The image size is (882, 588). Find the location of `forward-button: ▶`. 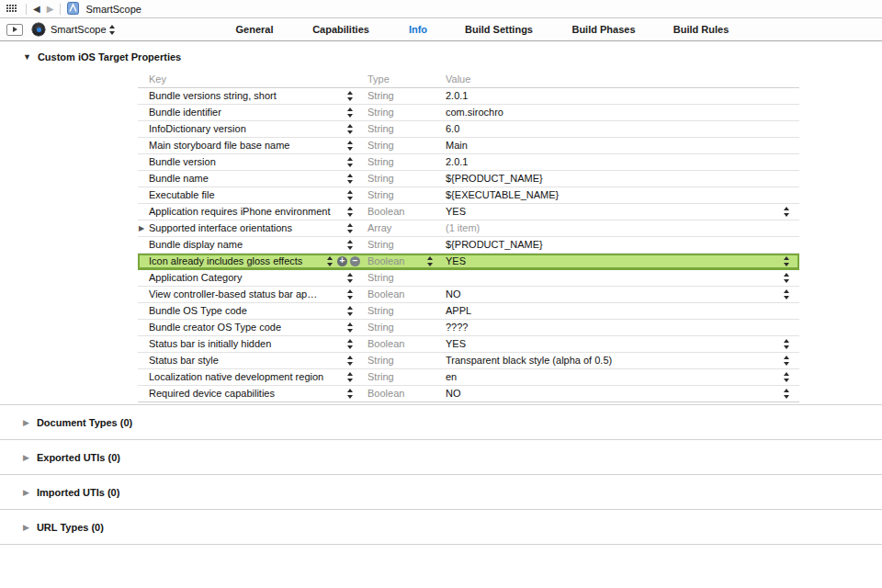

forward-button: ▶ is located at coordinates (51, 9).